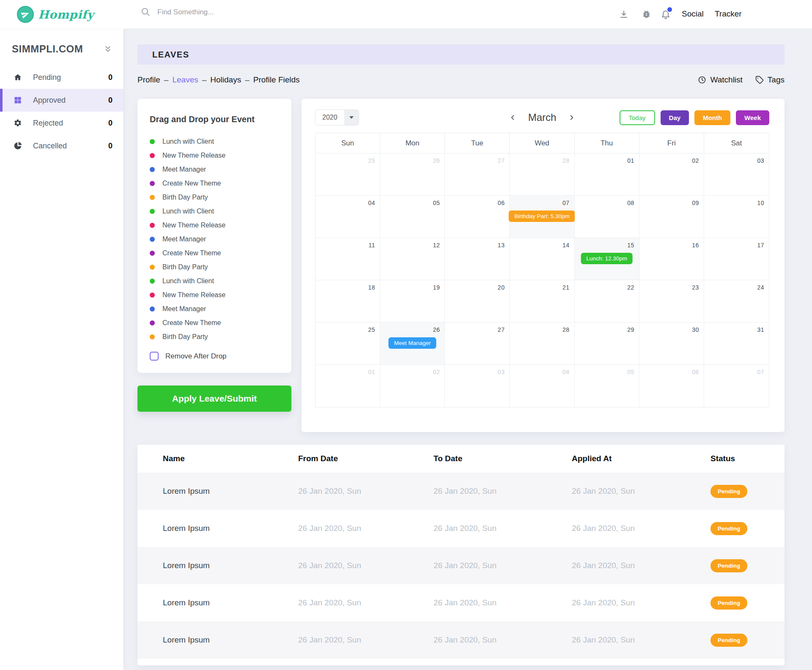 The height and width of the screenshot is (670, 812). What do you see at coordinates (712, 118) in the screenshot?
I see `view-month-button: Month` at bounding box center [712, 118].